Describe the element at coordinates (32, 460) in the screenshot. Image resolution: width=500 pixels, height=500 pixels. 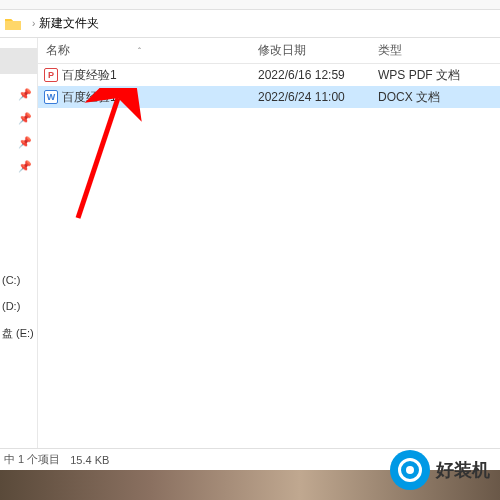
I see `status-selection: 中 1 个项目` at that location.